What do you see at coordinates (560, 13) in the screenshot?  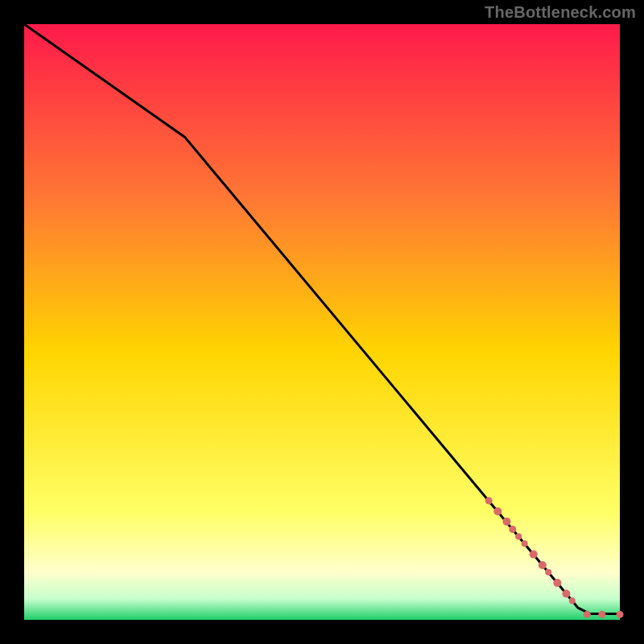 I see `watermark-label: TheBottleneck.com` at bounding box center [560, 13].